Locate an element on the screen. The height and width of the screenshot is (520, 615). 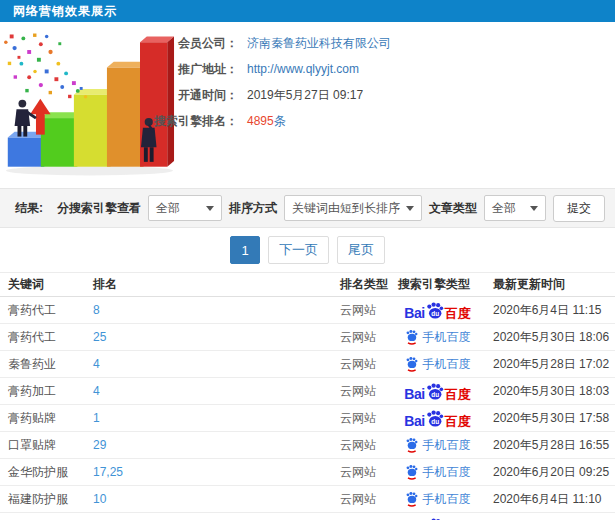
company-name-link: 济南秦鲁药业科技有限公司 is located at coordinates (319, 44).